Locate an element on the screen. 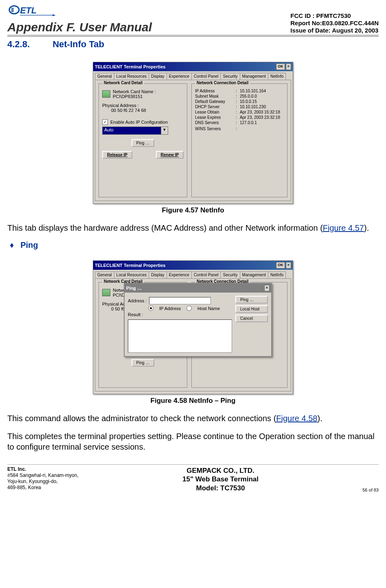  subheading-label: Ping is located at coordinates (29, 245).